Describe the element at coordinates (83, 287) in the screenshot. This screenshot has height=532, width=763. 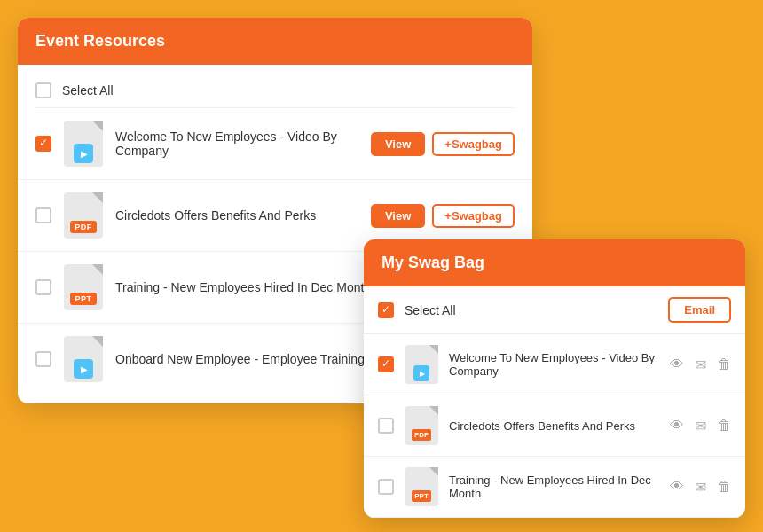
I see `file-icon-3: PPT` at that location.